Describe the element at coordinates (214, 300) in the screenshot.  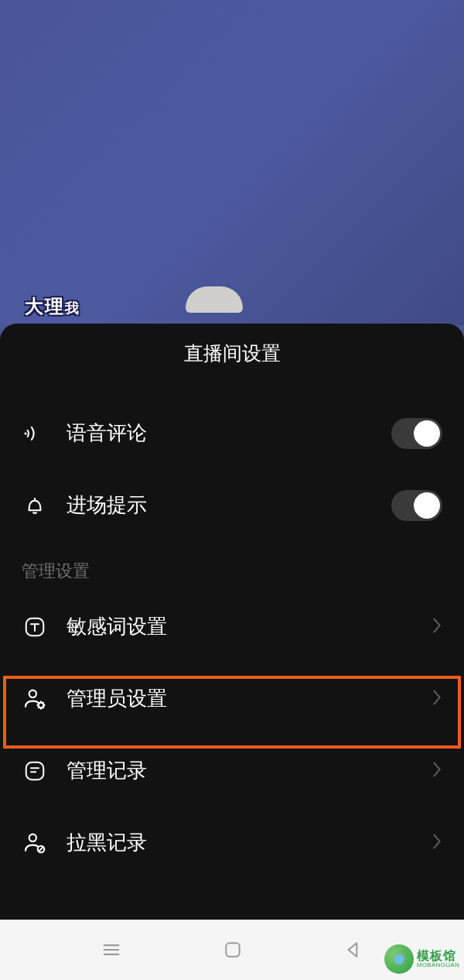
I see `backdrop-avatar` at that location.